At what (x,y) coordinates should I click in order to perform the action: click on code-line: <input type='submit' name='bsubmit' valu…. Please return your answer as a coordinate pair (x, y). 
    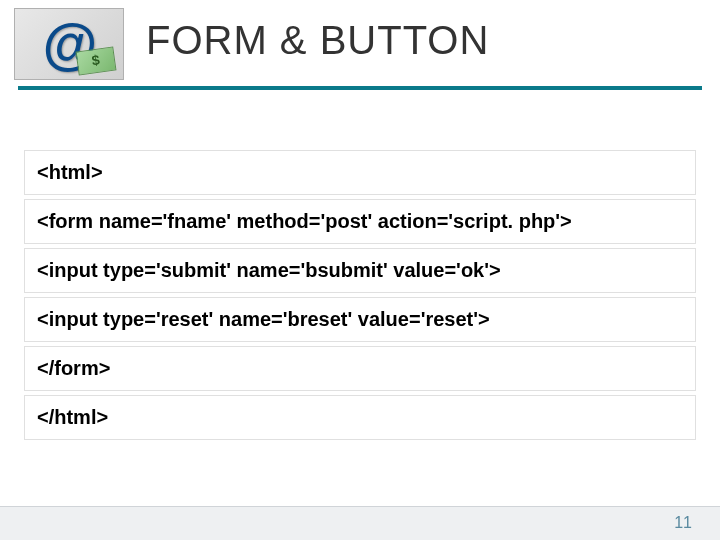
    Looking at the image, I should click on (360, 270).